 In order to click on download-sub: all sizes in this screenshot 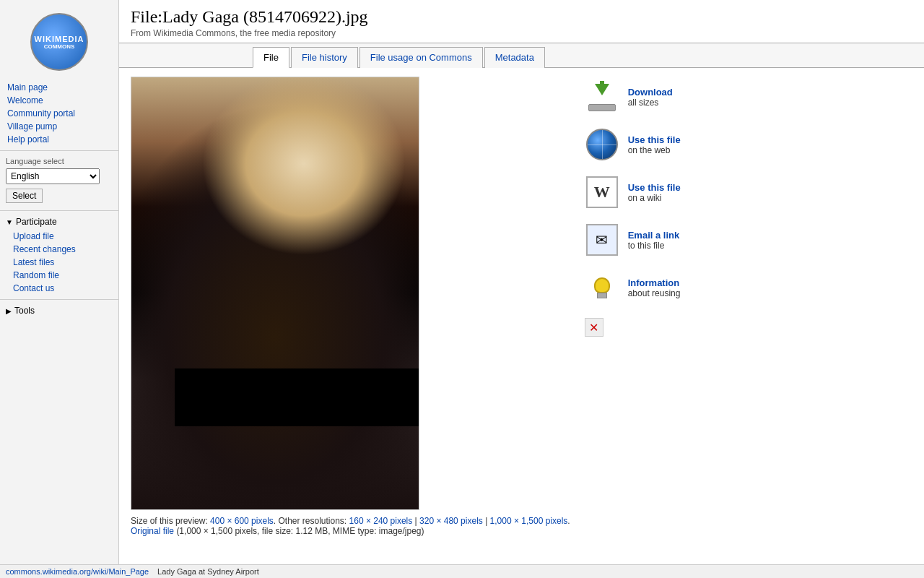, I will do `click(650, 103)`.